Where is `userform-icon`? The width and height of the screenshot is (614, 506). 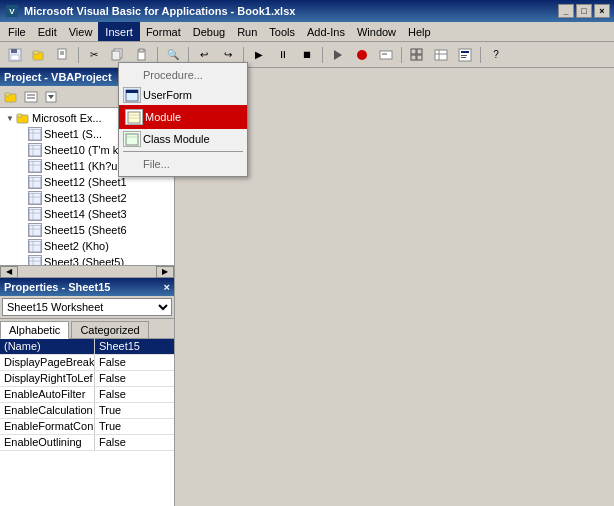 userform-icon is located at coordinates (132, 95).